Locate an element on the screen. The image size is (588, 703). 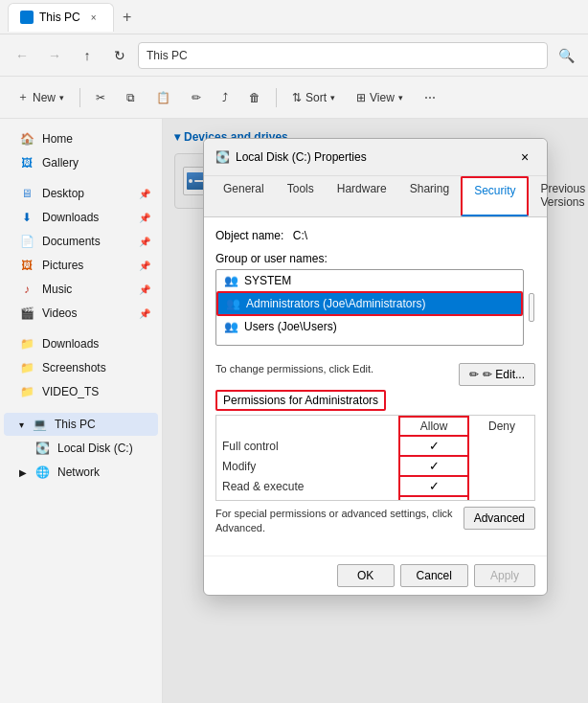
gallery-icon: 🖼 is located at coordinates (27, 163).